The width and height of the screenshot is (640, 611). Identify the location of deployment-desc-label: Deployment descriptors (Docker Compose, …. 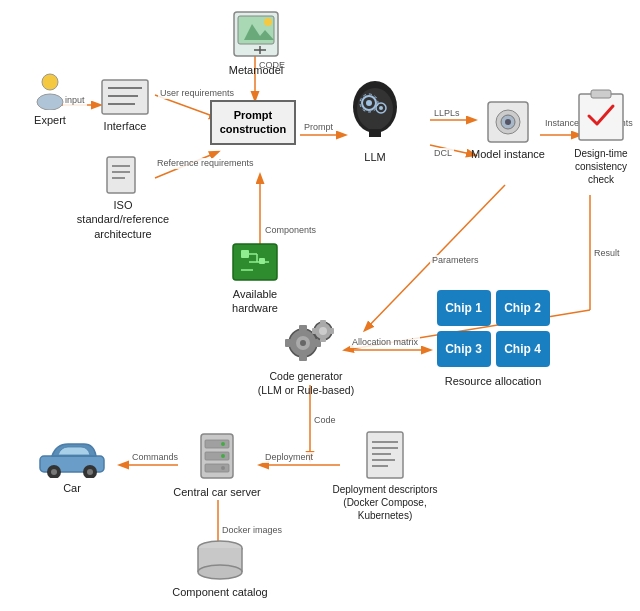
(385, 502).